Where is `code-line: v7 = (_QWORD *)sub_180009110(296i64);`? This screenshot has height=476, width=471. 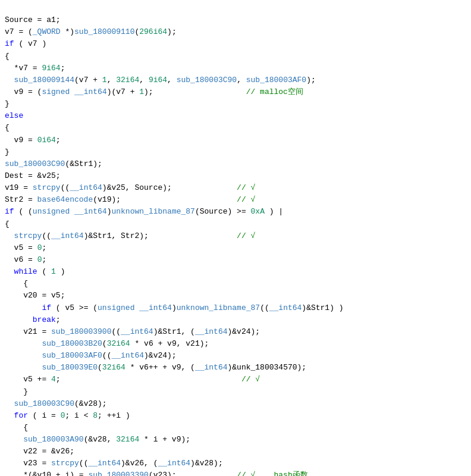 code-line: v7 = (_QWORD *)sub_180009110(296i64); is located at coordinates (90, 32).